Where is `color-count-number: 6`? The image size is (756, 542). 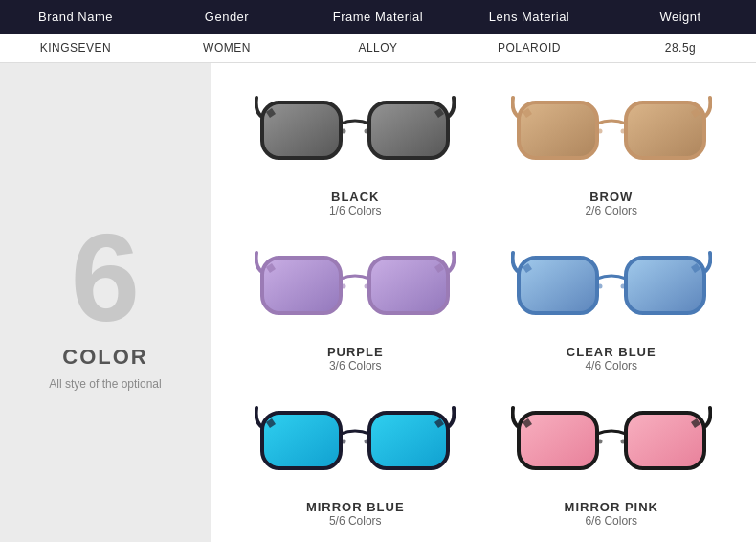
color-count-number: 6 is located at coordinates (105, 278).